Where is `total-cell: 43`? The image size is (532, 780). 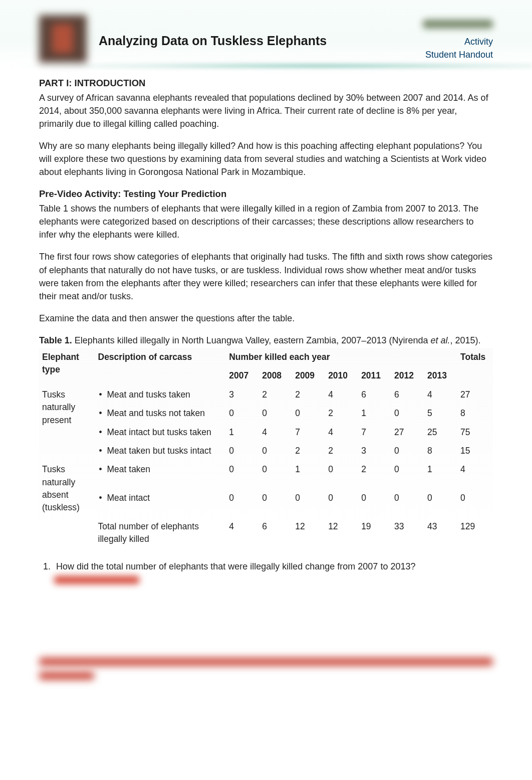
total-cell: 43 is located at coordinates (441, 533).